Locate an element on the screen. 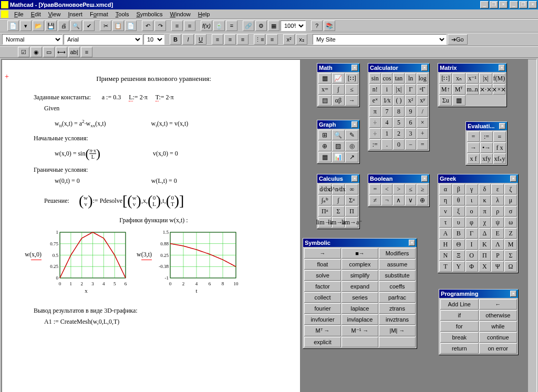 This screenshot has height=392, width=538. calc-icon: ▦ is located at coordinates (325, 78).